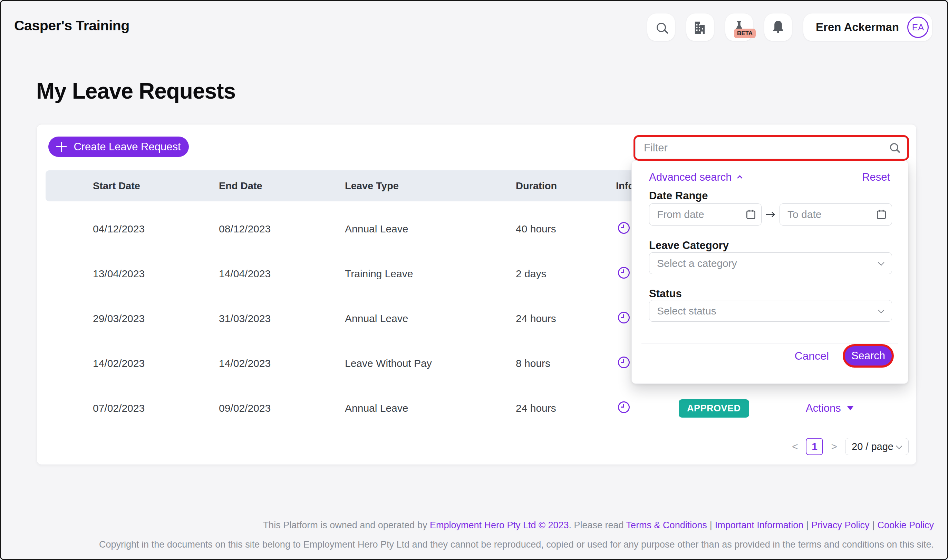 This screenshot has height=560, width=948. Describe the element at coordinates (770, 214) in the screenshot. I see `date-range-row: From date To date` at that location.